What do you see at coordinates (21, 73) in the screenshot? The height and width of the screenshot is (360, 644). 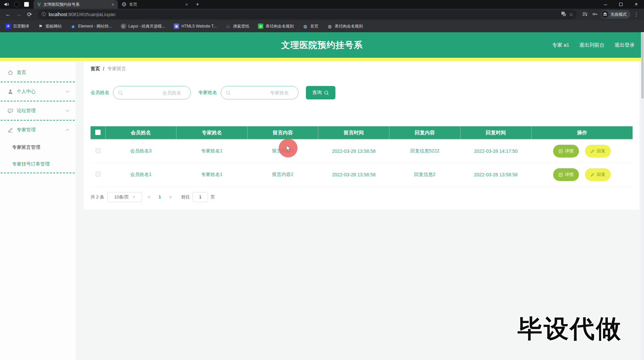 I see `sidebar-item-label: 首页` at bounding box center [21, 73].